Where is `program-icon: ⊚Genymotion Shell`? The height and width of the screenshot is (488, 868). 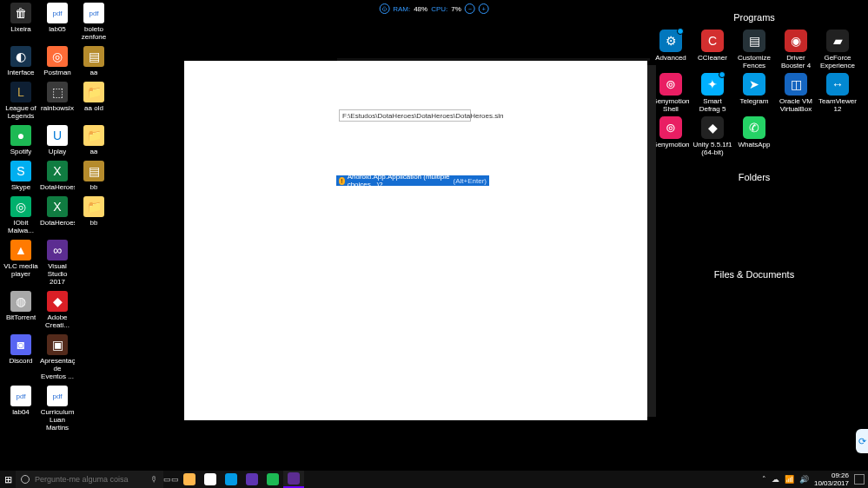 program-icon: ⊚Genymotion Shell is located at coordinates (671, 93).